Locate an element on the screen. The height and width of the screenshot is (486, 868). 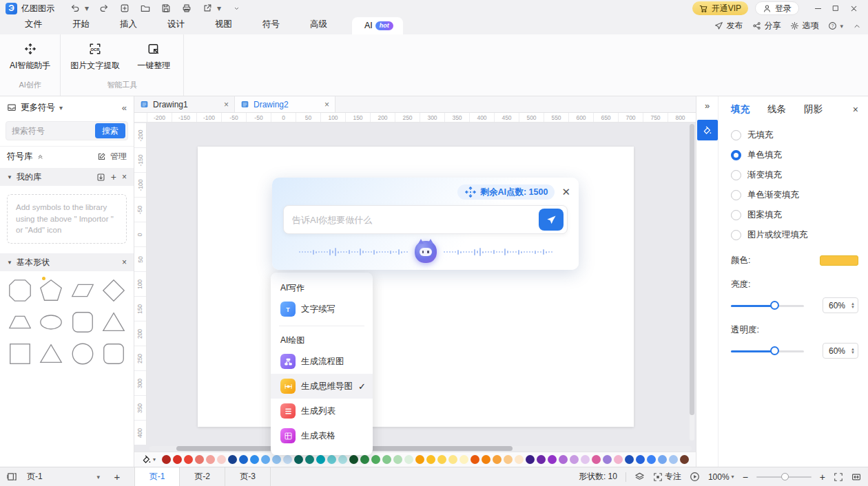
tab-insert: 插入 is located at coordinates (128, 25).